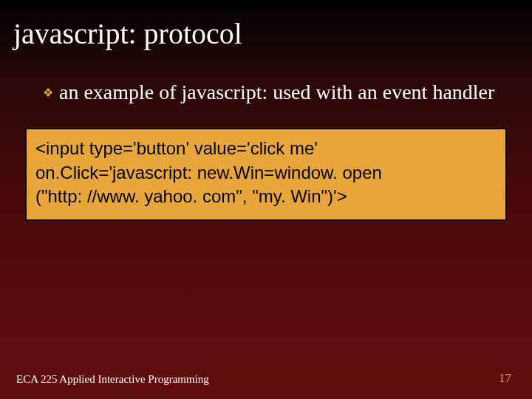 The image size is (532, 399). What do you see at coordinates (112, 380) in the screenshot?
I see `footer-left: ECA 225 Applied Interactive Programming` at bounding box center [112, 380].